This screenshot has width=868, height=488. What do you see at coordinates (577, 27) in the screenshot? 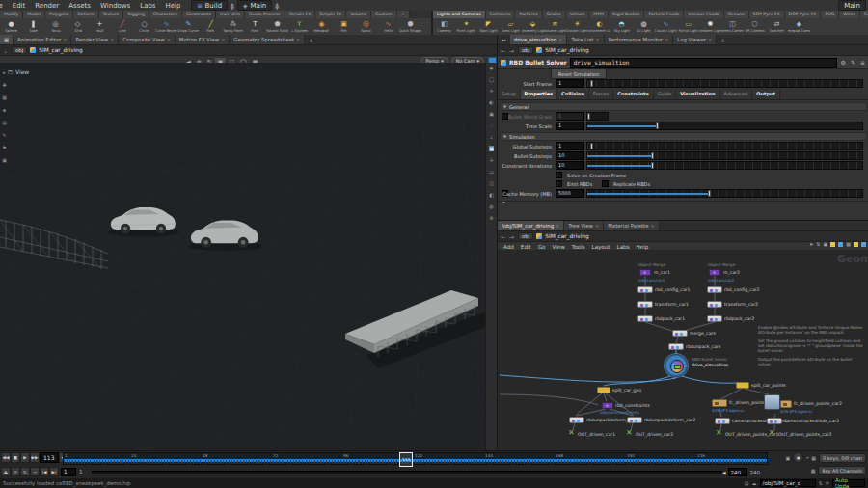
I see `shelf-tool: ☀ Distant Light` at bounding box center [577, 27].